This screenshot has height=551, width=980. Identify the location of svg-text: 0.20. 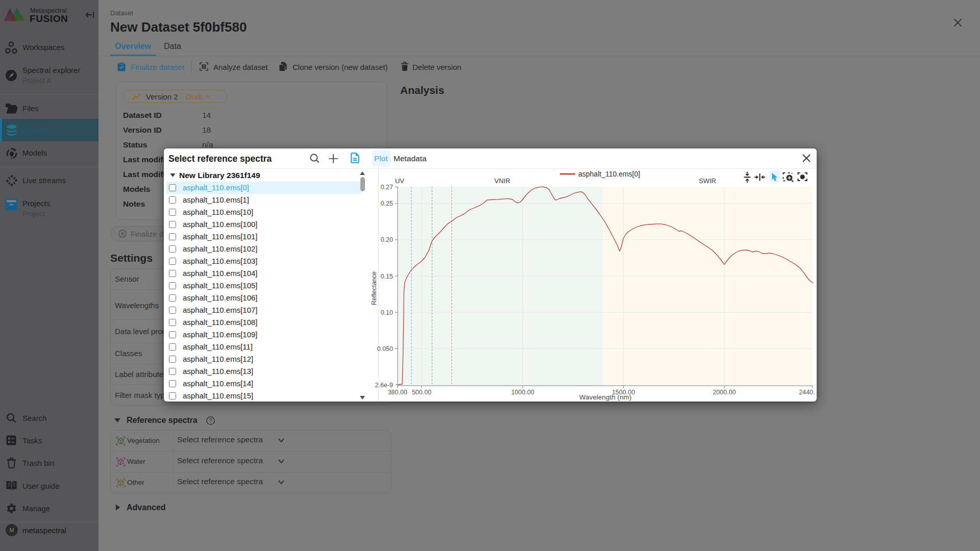
(387, 240).